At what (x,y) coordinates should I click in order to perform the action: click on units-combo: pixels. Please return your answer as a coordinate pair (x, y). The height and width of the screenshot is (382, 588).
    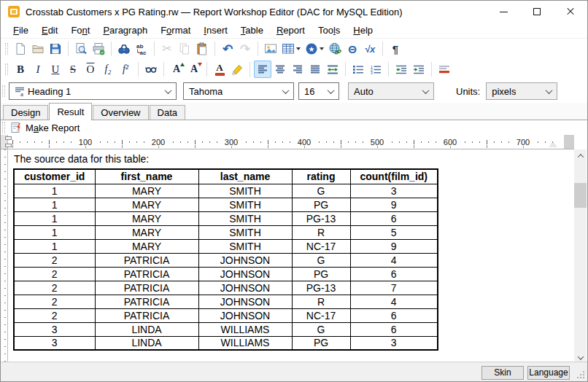
    Looking at the image, I should click on (522, 91).